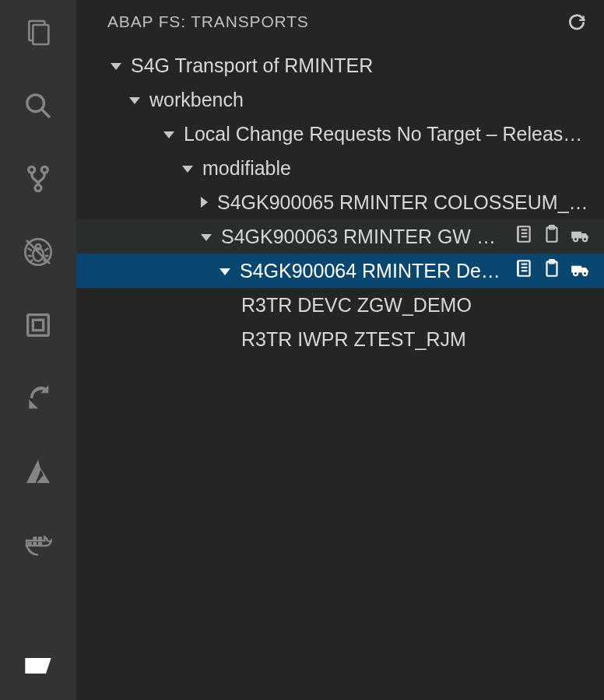 This screenshot has height=700, width=604. I want to click on tree-object-iwpr: R3TR IWPR ZTEST_RJM, so click(340, 339).